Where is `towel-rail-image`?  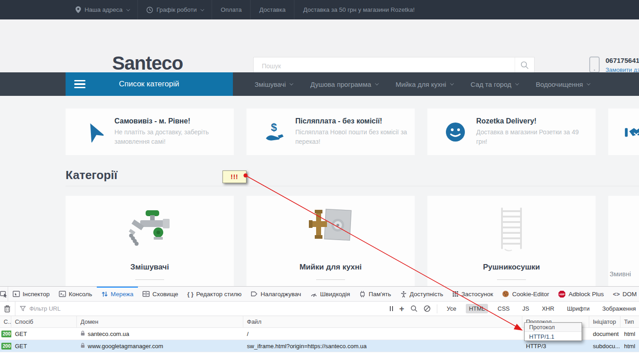 towel-rail-image is located at coordinates (511, 230).